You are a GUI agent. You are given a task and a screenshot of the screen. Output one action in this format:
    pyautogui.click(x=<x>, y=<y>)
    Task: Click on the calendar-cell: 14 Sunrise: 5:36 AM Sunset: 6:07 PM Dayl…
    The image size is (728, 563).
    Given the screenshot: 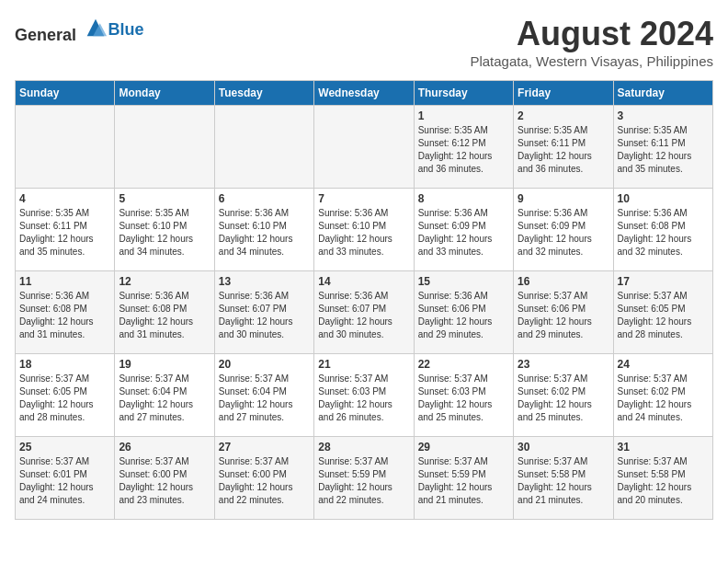 What is the action you would take?
    pyautogui.click(x=364, y=313)
    